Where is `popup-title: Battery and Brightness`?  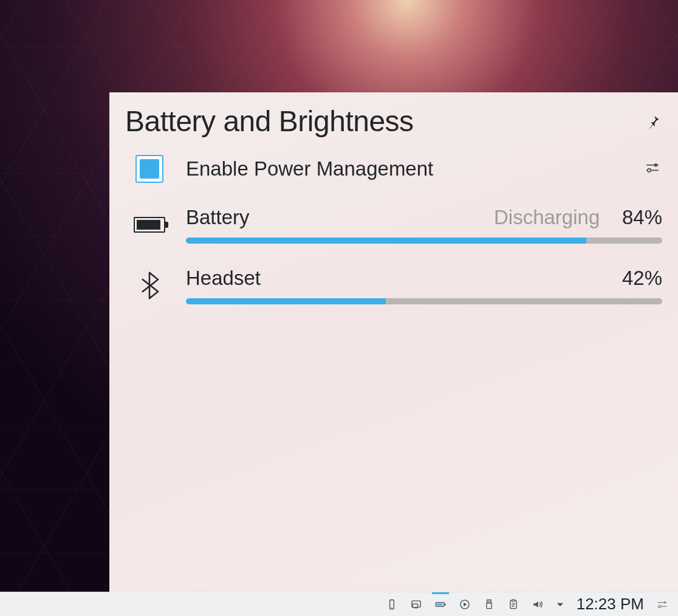
popup-title: Battery and Brightness is located at coordinates (270, 121).